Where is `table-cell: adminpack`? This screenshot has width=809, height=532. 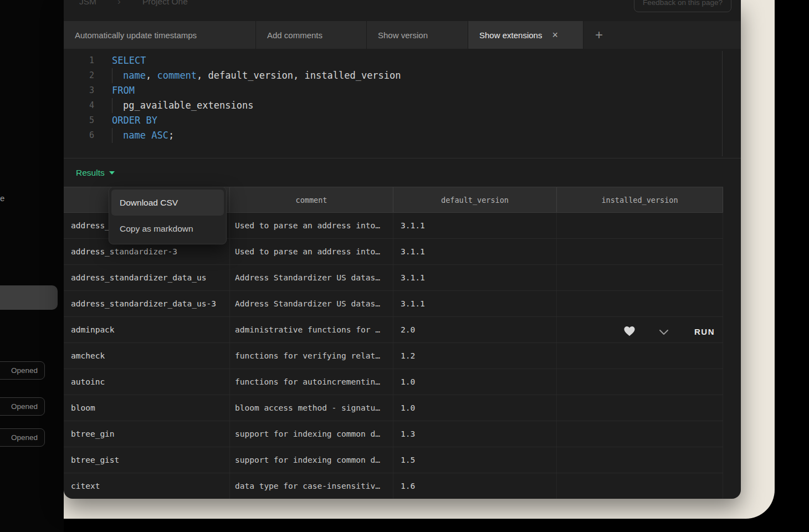
table-cell: adminpack is located at coordinates (147, 330).